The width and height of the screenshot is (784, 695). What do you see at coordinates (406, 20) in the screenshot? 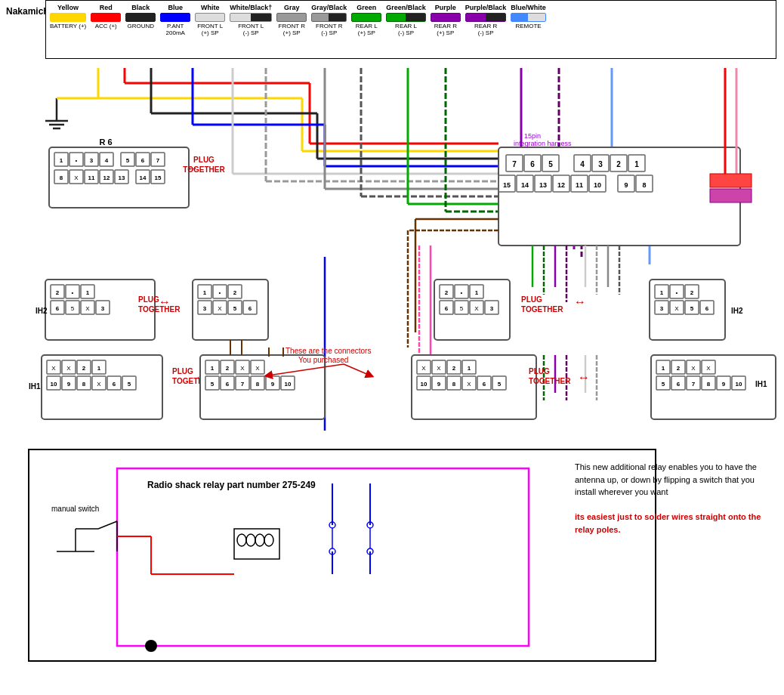
I see `wire-green-black: Green/Black REAR L(-) SP` at bounding box center [406, 20].